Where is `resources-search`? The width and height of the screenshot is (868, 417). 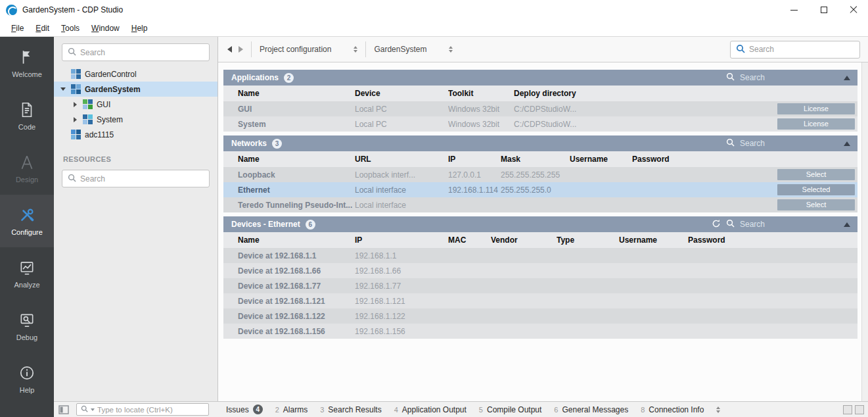 resources-search is located at coordinates (135, 179).